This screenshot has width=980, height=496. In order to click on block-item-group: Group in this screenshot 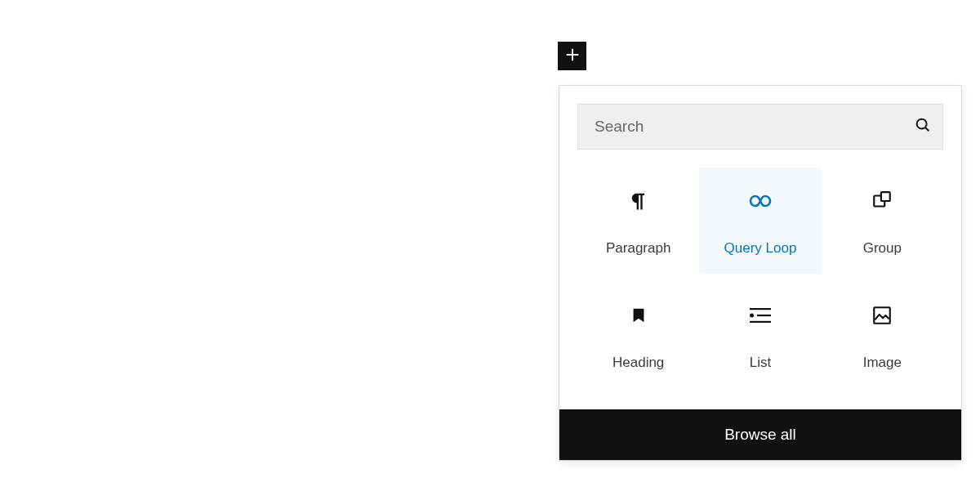, I will do `click(882, 221)`.